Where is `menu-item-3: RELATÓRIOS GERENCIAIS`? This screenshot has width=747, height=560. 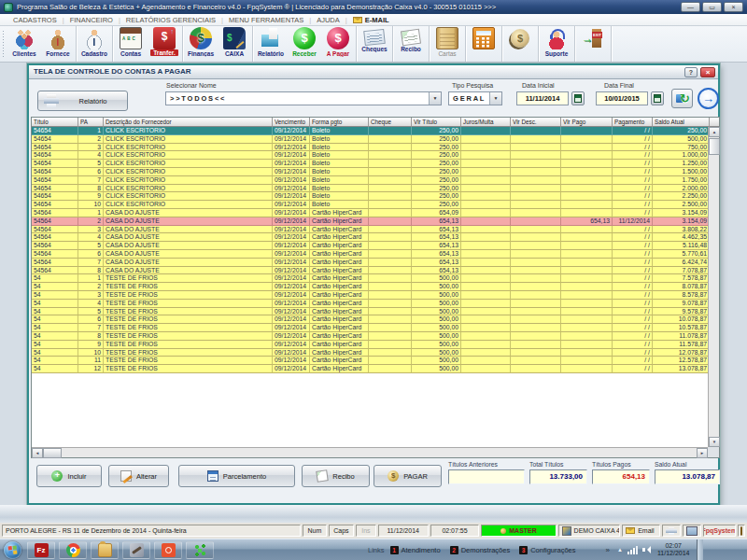 menu-item-3: RELATÓRIOS GERENCIAIS is located at coordinates (171, 21).